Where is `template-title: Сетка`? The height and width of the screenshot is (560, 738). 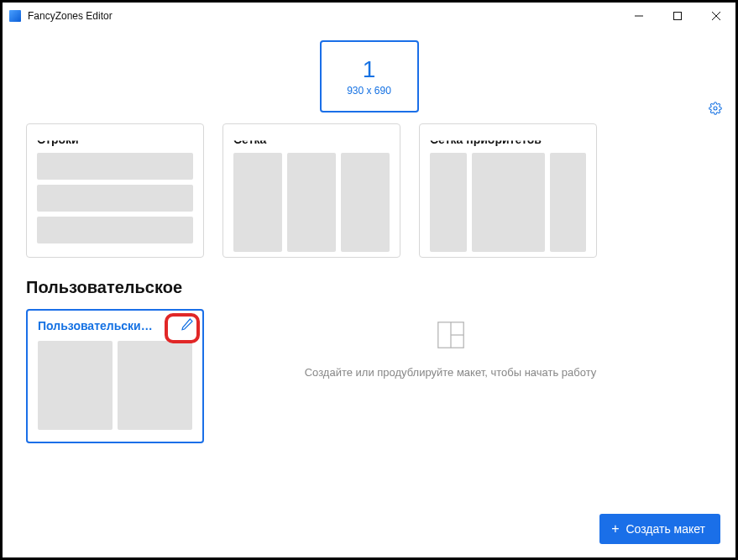 template-title: Сетка is located at coordinates (311, 139).